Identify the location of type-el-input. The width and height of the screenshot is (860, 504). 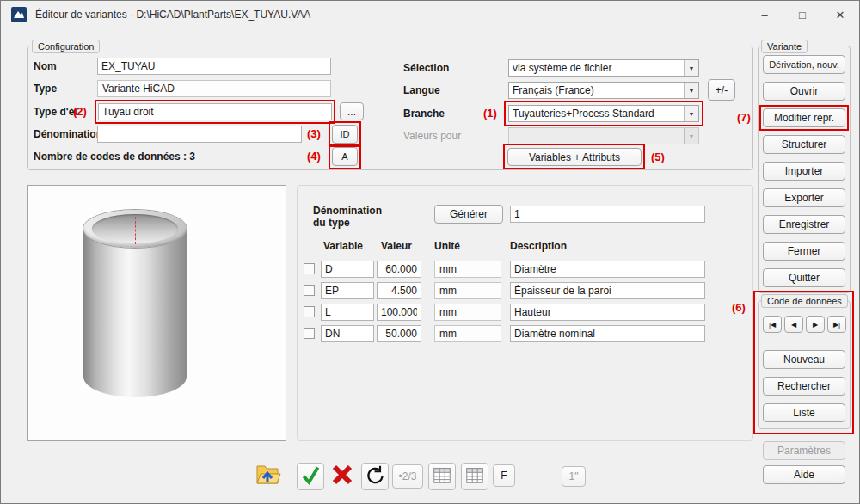
(215, 112).